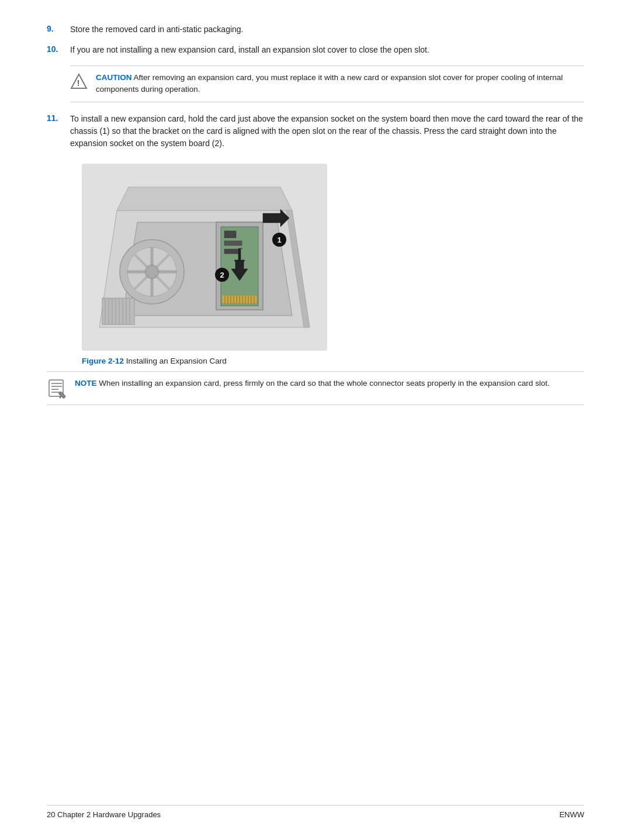 The width and height of the screenshot is (631, 840). Describe the element at coordinates (327, 84) in the screenshot. I see `caution-box: ! CAUTION After removing an expansion ca…` at that location.